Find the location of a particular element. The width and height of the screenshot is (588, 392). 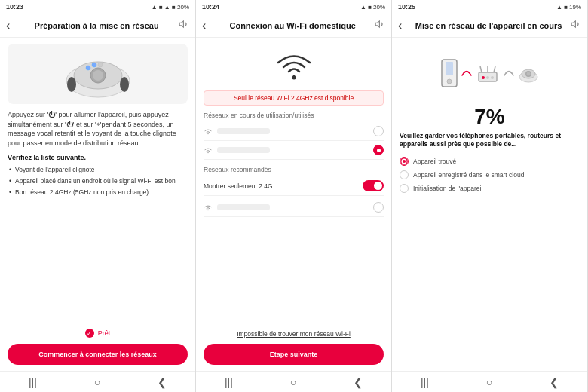

back-button-2: ‹ is located at coordinates (204, 26).